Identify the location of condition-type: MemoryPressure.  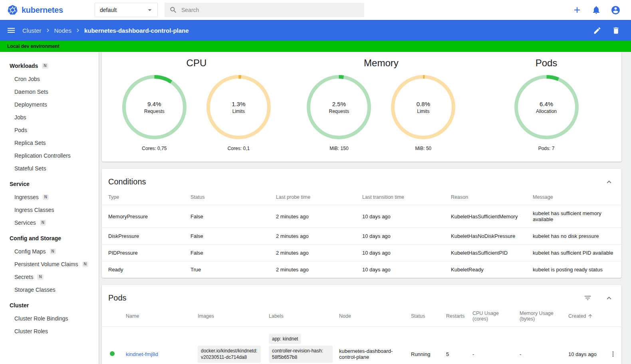
(144, 216).